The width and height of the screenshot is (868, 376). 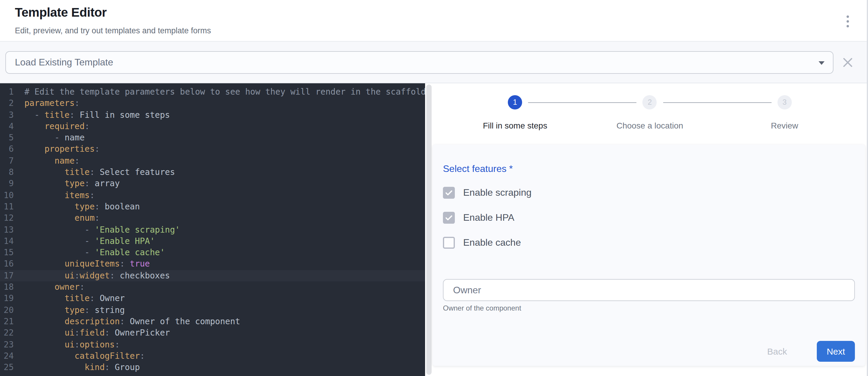 What do you see at coordinates (212, 172) in the screenshot?
I see `code-line: 8 title: Select features` at bounding box center [212, 172].